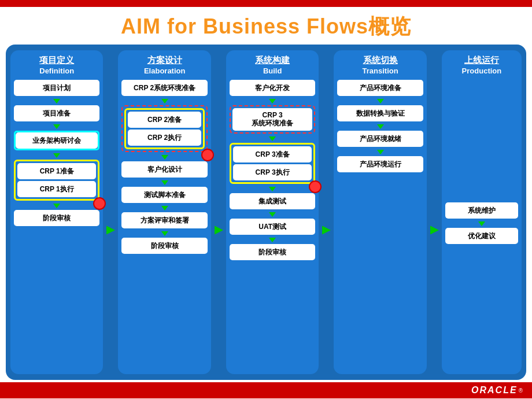 This screenshot has width=532, height=399. I want to click on phase-en-production: Production, so click(482, 71).